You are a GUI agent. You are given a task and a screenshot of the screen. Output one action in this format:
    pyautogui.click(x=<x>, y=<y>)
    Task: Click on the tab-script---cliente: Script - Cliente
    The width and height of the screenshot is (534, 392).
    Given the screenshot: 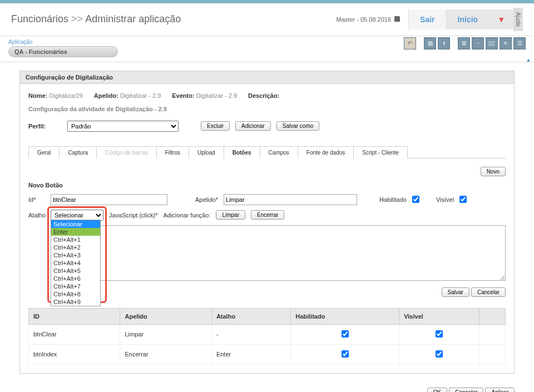 What is the action you would take?
    pyautogui.click(x=380, y=152)
    